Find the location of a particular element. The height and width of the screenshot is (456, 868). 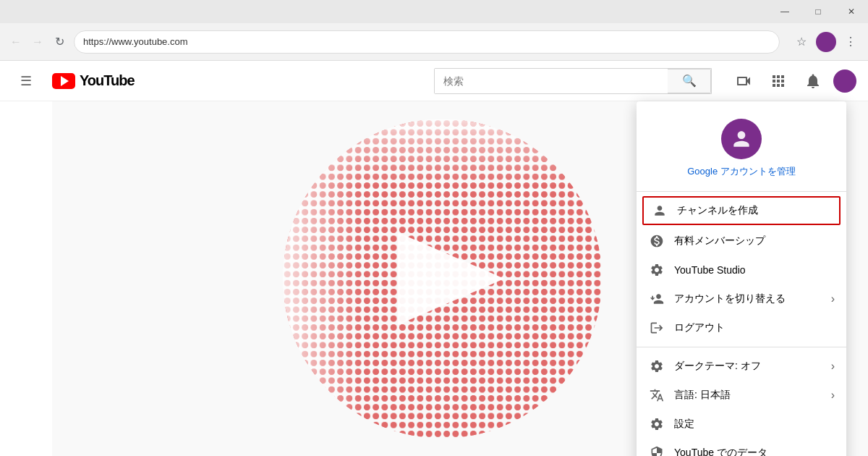

close-button: ✕ is located at coordinates (851, 12).